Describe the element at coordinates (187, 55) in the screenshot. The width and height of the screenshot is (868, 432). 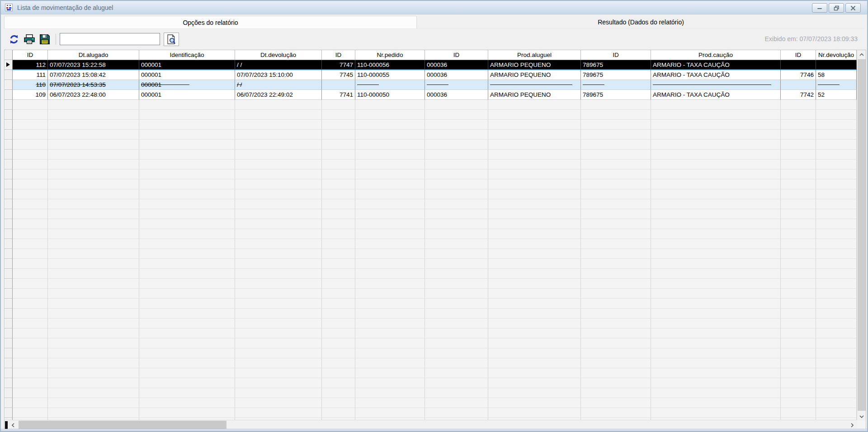
I see `column-header: Identificação` at that location.